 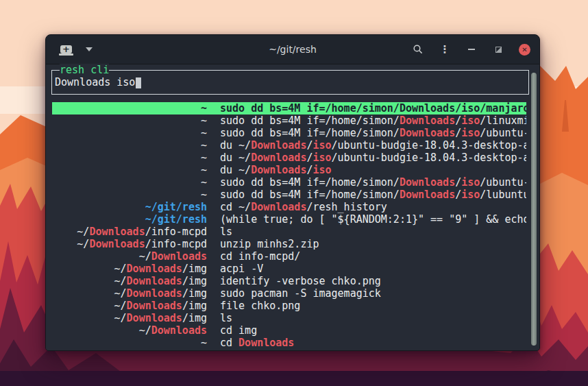 I want to click on close-button: ✕, so click(x=525, y=49).